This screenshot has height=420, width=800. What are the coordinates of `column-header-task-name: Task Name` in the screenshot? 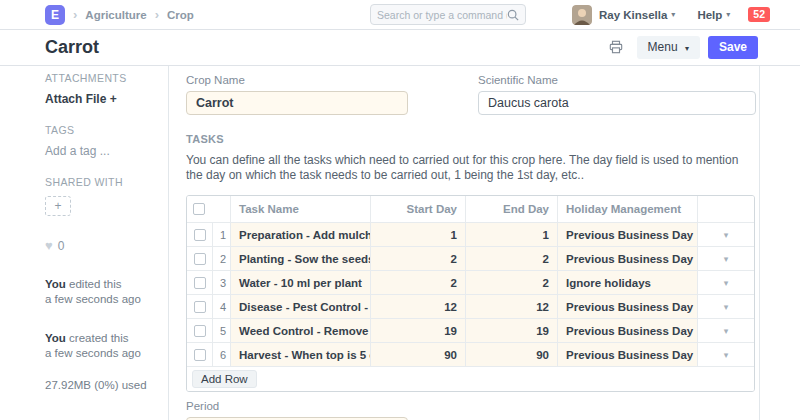 It's located at (301, 209).